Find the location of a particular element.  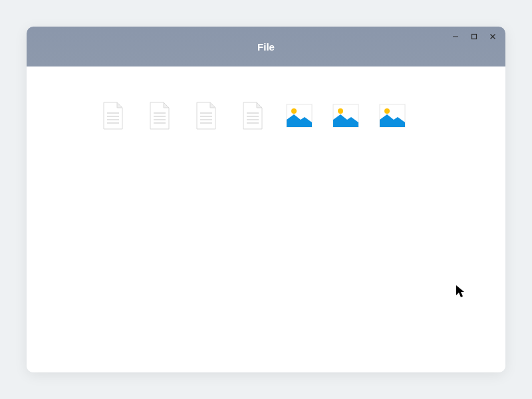

cursor-icon is located at coordinates (461, 293).